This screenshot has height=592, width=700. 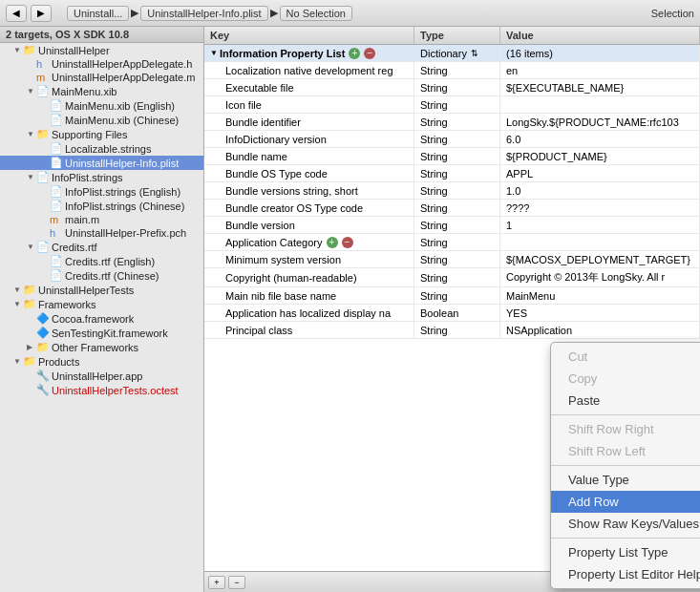 I want to click on cell-value: 1, so click(x=600, y=225).